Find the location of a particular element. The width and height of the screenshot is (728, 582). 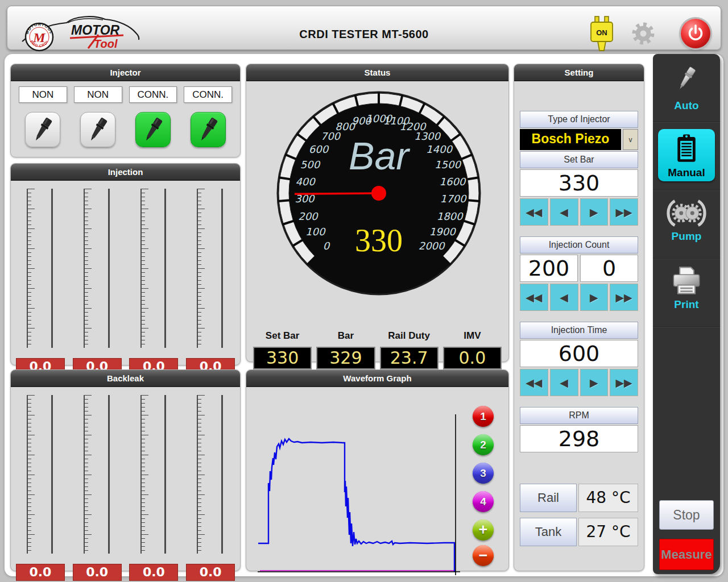

svg-text: 400 is located at coordinates (305, 182).